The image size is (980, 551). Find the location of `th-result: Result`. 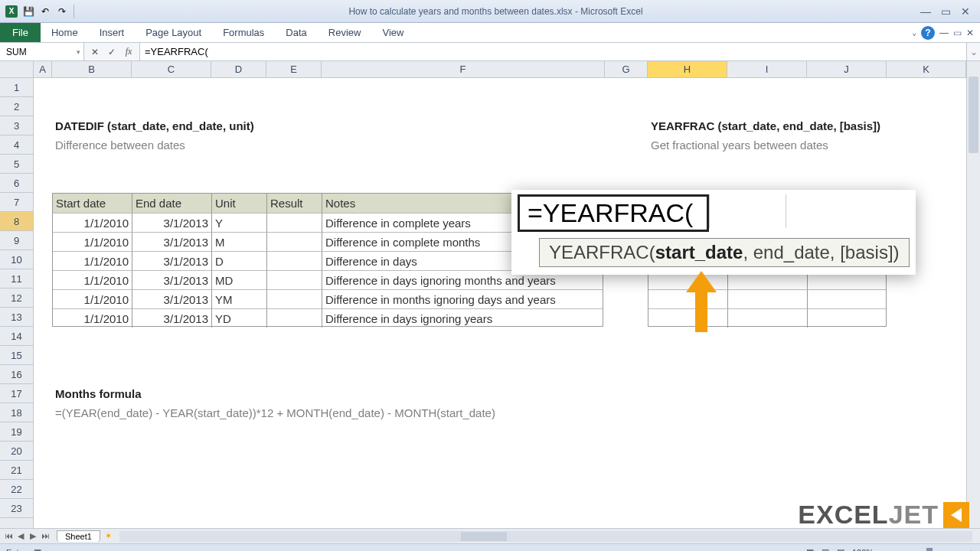

th-result: Result is located at coordinates (295, 204).